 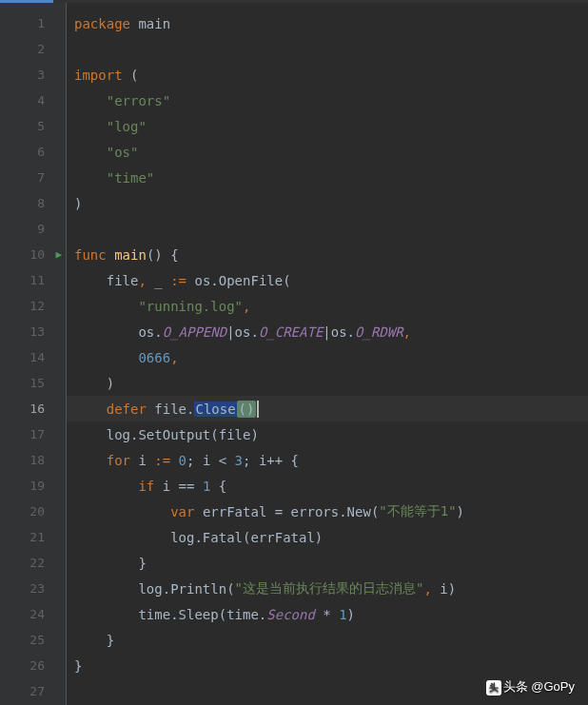 What do you see at coordinates (327, 152) in the screenshot?
I see `code-line-6: "os"` at bounding box center [327, 152].